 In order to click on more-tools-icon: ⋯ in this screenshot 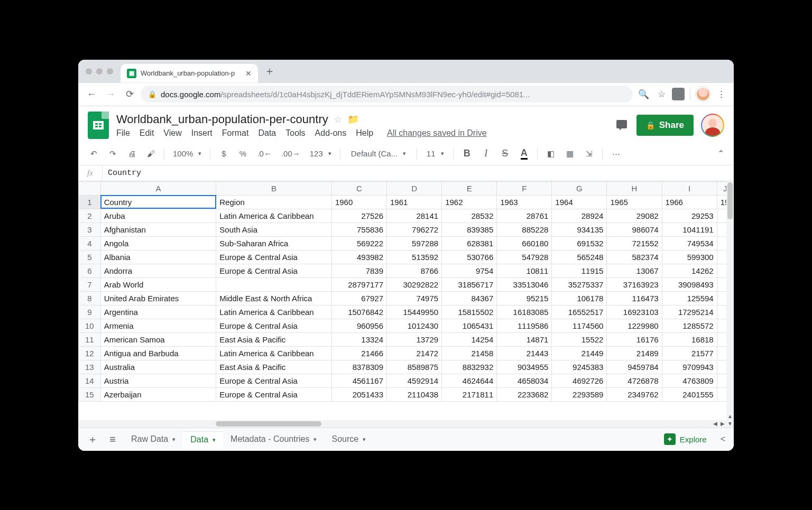, I will do `click(616, 154)`.